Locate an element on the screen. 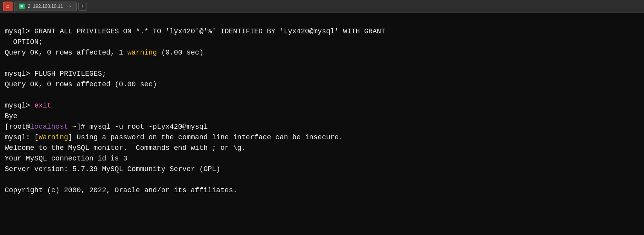  line6: Query OK, 0 rows affected (0.00 sec) is located at coordinates (81, 84).